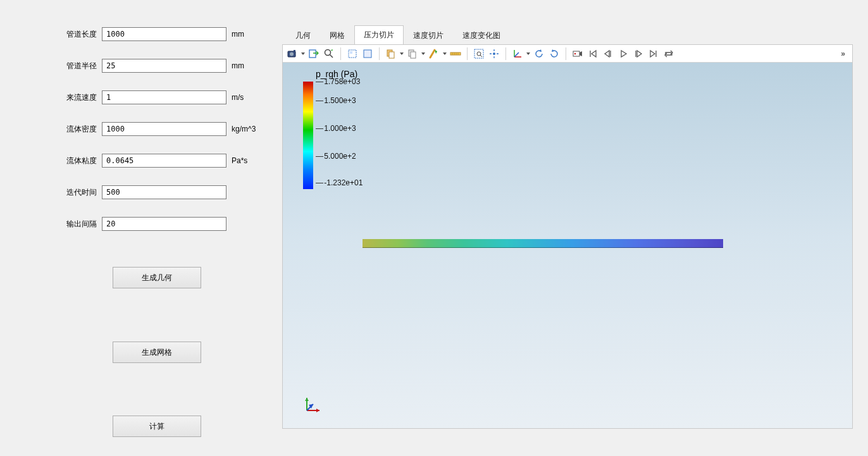 The width and height of the screenshot is (868, 456). Describe the element at coordinates (157, 426) in the screenshot. I see `calculate-button: 计算` at that location.